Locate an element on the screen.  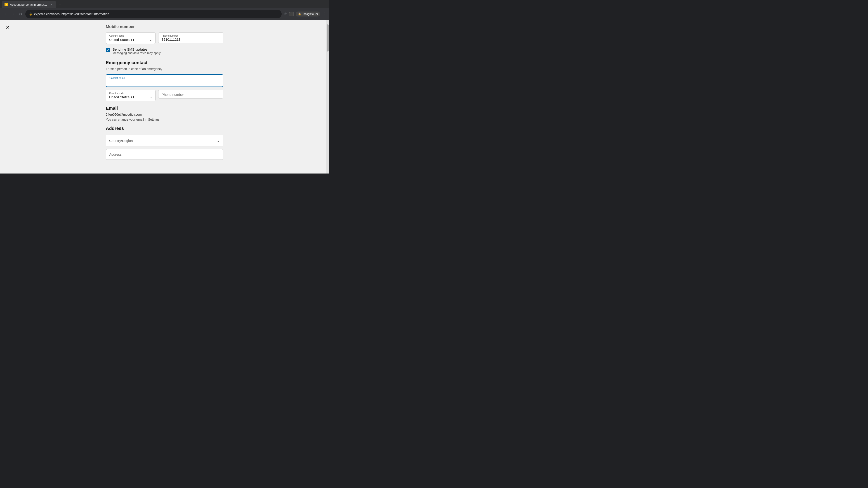
country-region-chevron: ⌄ is located at coordinates (218, 141).